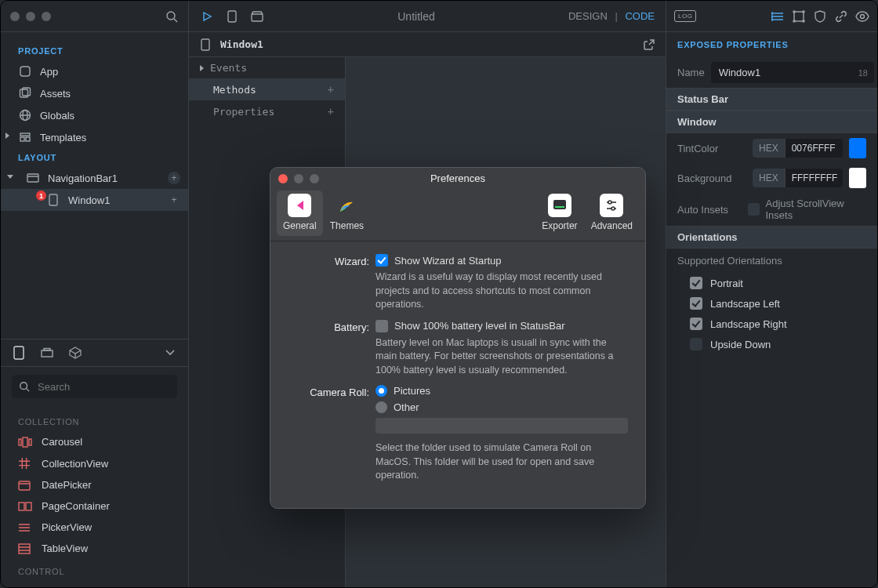 This screenshot has height=588, width=878. Describe the element at coordinates (19, 353) in the screenshot. I see `lib-tab-views-icon` at that location.